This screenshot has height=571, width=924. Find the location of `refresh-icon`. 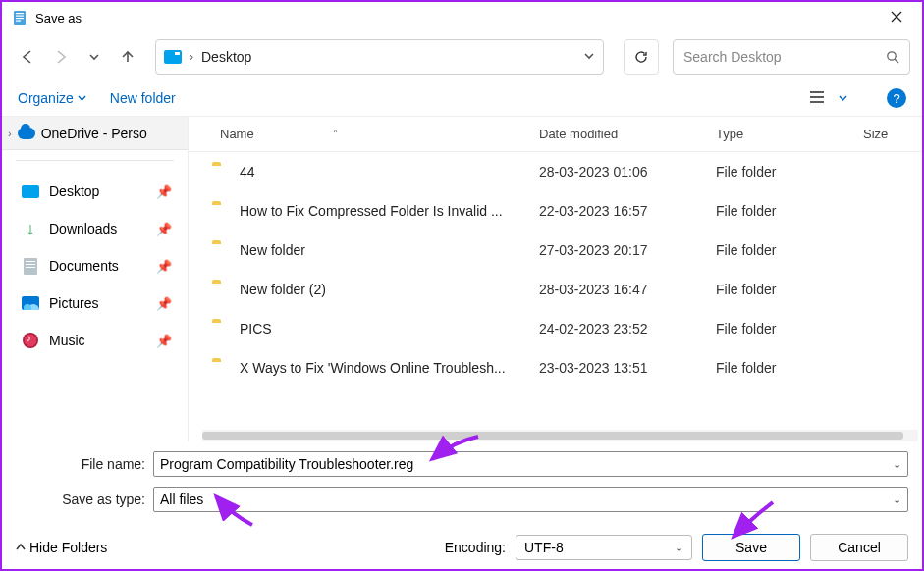

refresh-icon is located at coordinates (641, 57).